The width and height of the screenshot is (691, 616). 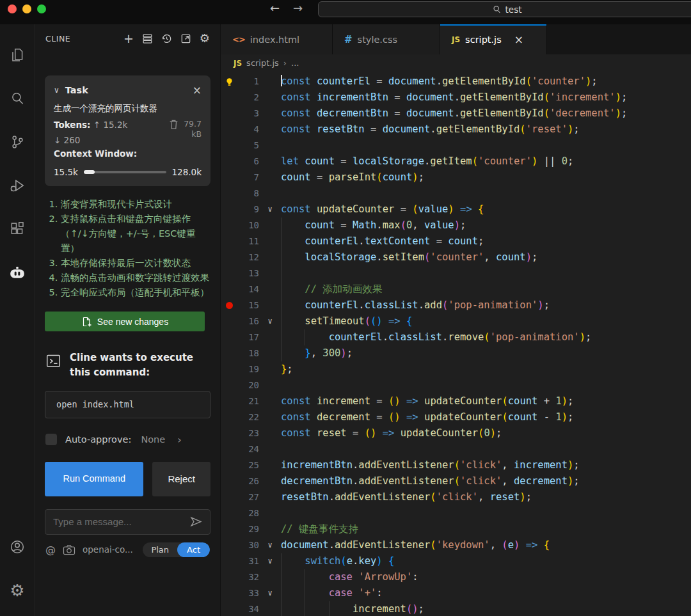 What do you see at coordinates (486, 321) in the screenshot?
I see `code-text: setTimeout(() => {` at bounding box center [486, 321].